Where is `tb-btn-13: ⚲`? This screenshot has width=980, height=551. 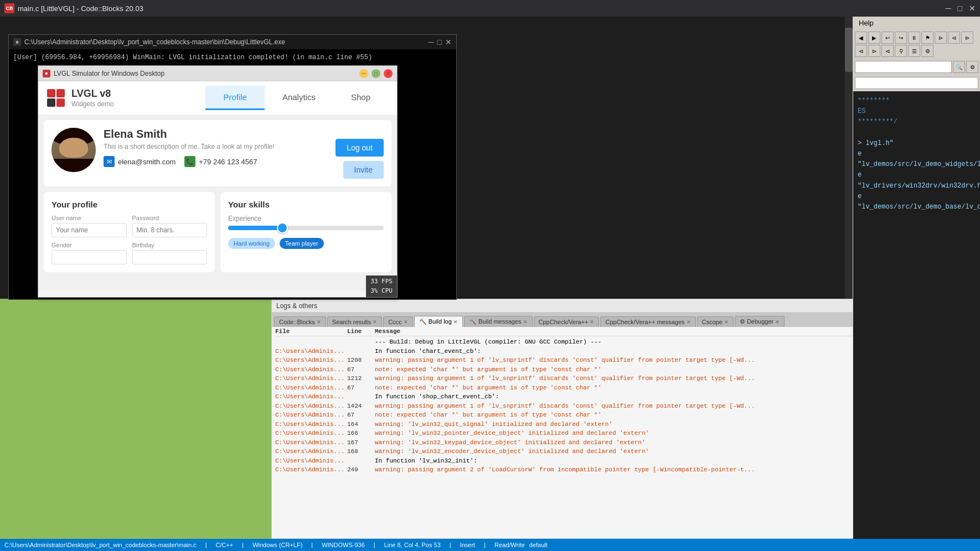
tb-btn-13: ⚲ is located at coordinates (901, 51).